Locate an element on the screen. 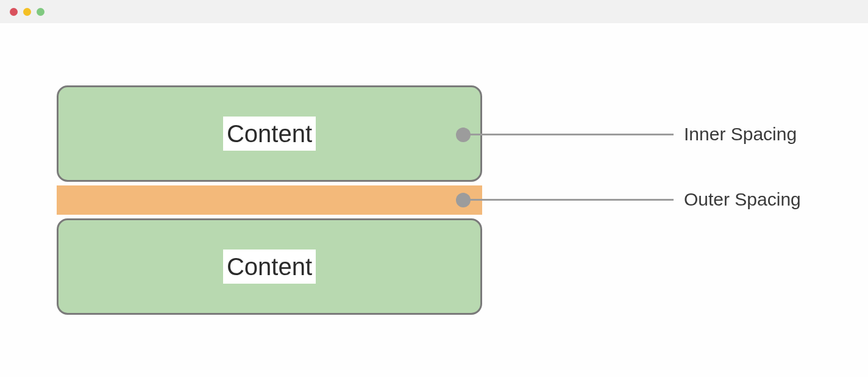  traffic-light-close-icon is located at coordinates (13, 12).